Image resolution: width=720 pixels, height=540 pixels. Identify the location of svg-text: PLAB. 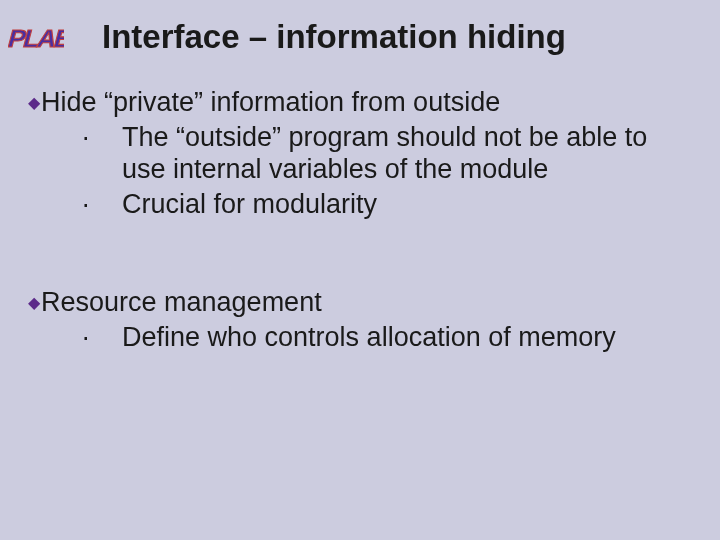
(36, 38).